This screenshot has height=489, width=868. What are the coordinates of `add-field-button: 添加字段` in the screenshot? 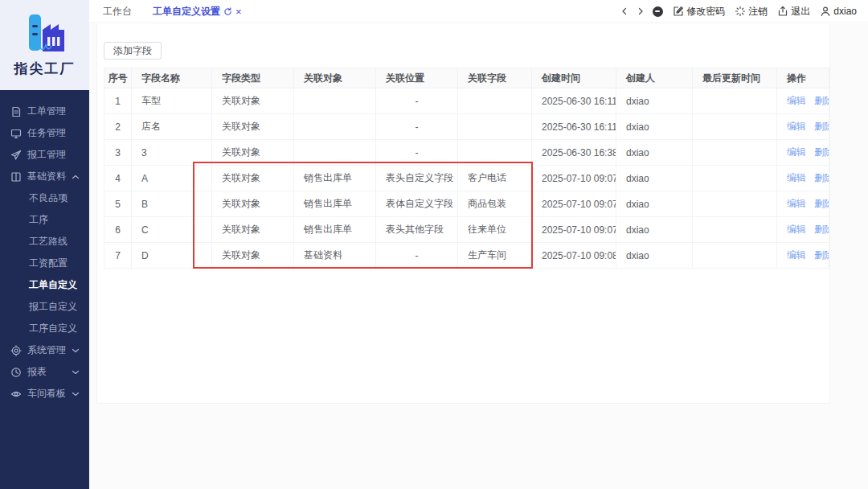 It's located at (133, 51).